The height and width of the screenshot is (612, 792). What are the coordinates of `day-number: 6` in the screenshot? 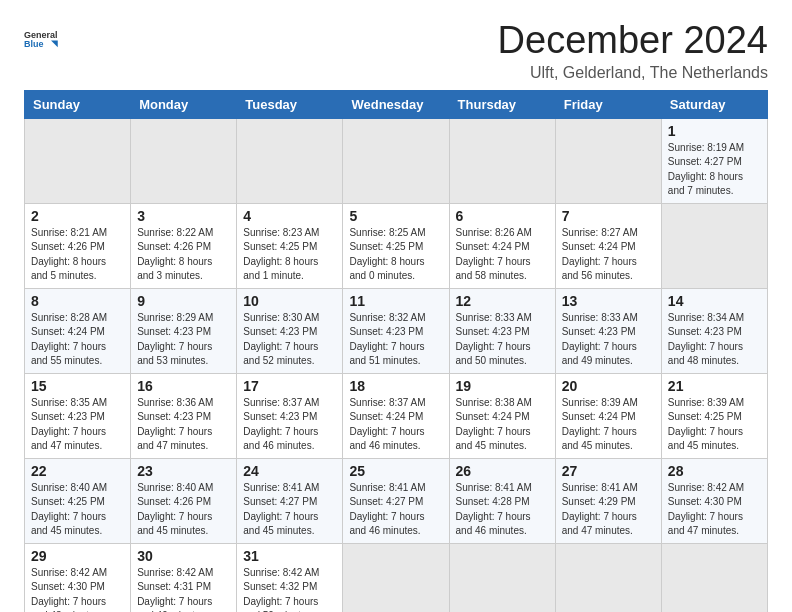 It's located at (502, 216).